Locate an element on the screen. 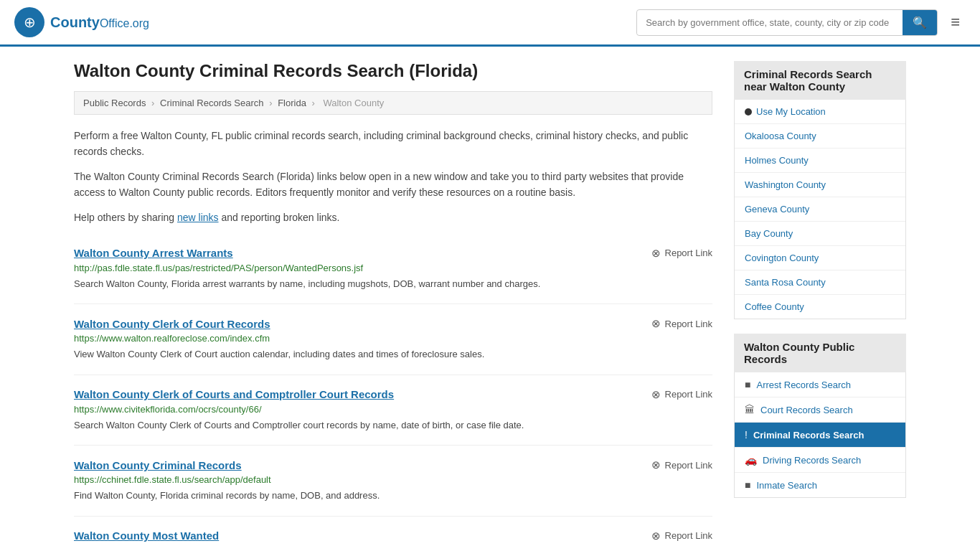  description-2: The Walton County Criminal Records Searc… is located at coordinates (393, 185).